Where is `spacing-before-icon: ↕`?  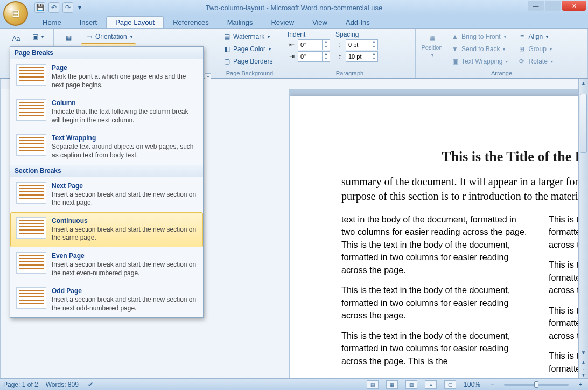 spacing-before-icon: ↕ is located at coordinates (340, 45).